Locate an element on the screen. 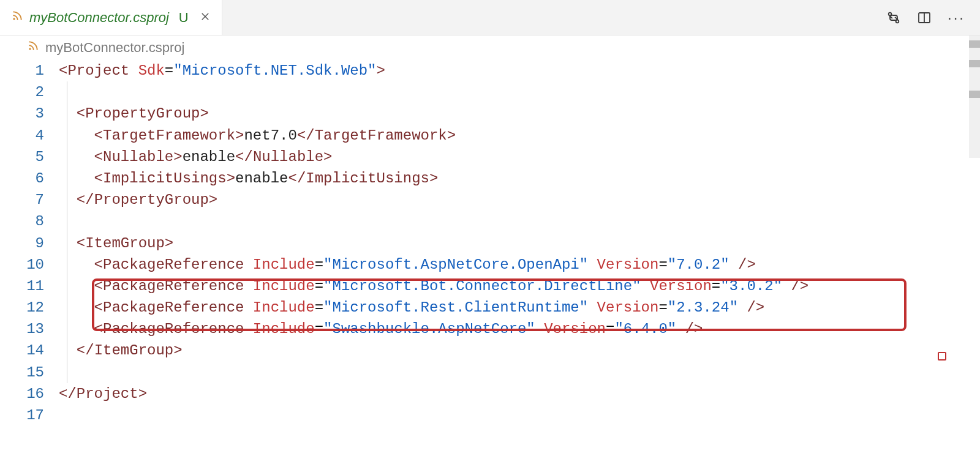 This screenshot has width=980, height=467. token-string: "3.0.2" is located at coordinates (751, 286).